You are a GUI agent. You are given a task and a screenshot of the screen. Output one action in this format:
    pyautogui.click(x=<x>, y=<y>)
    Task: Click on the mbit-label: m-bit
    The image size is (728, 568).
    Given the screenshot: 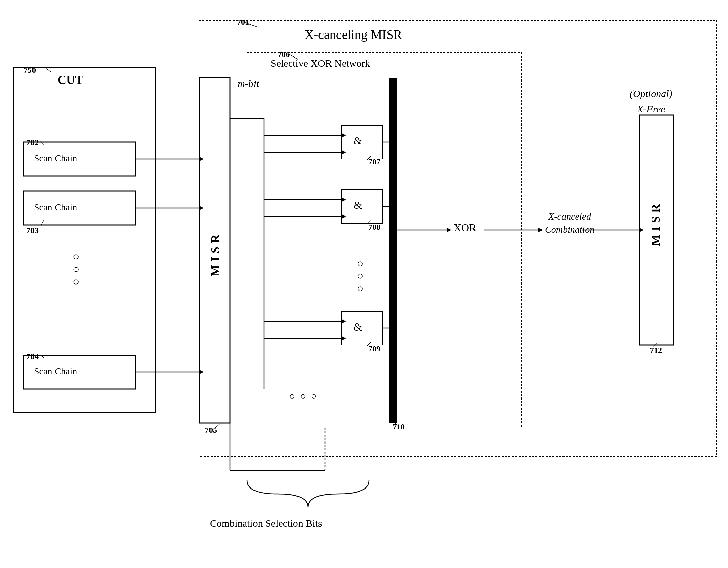 What is the action you would take?
    pyautogui.click(x=248, y=84)
    